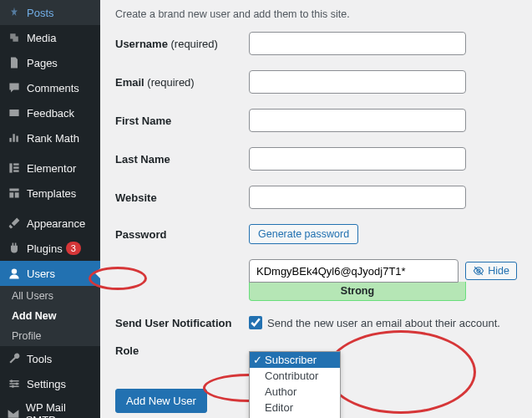 The image size is (532, 418). I want to click on sidebar-item-media: Media, so click(50, 38).